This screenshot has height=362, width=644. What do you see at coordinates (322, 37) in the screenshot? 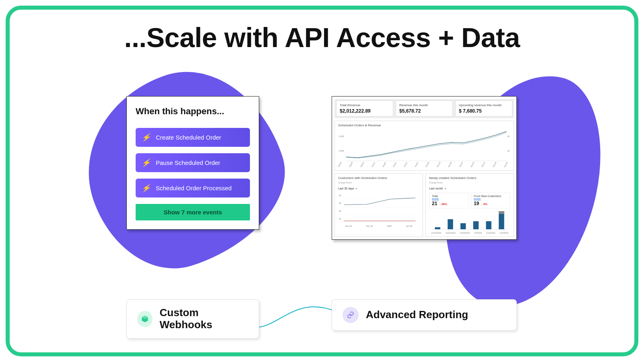
I see `page-title: ...Scale with API Access + Data` at bounding box center [322, 37].